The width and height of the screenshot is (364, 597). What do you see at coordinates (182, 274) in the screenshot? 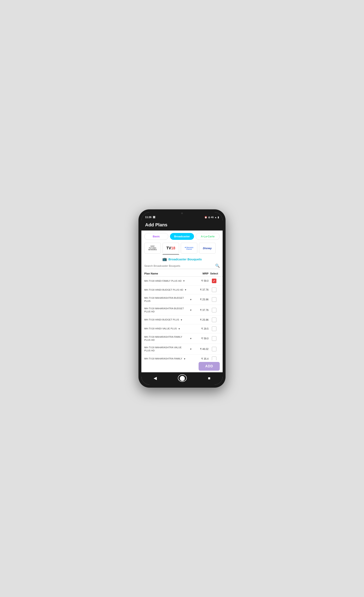
I see `table-header: Plan Name MRP Select` at bounding box center [182, 274].